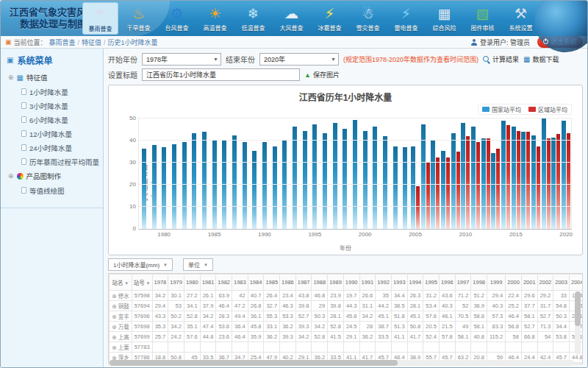 The height and width of the screenshot is (368, 588). I want to click on vertical-scrollbar, so click(578, 323).